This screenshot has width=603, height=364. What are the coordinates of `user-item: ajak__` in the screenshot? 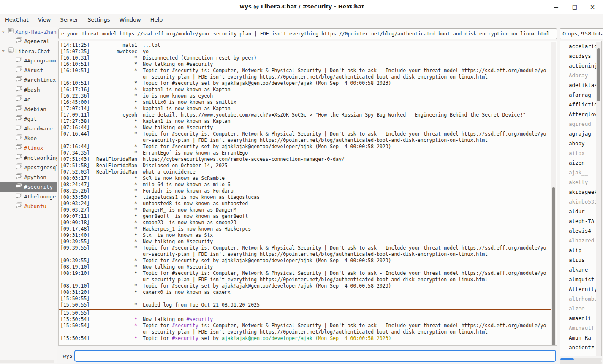 It's located at (581, 172).